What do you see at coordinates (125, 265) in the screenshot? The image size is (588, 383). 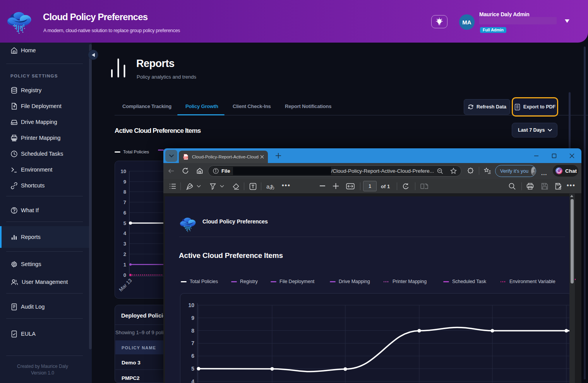 I see `svg-text: 1` at bounding box center [125, 265].